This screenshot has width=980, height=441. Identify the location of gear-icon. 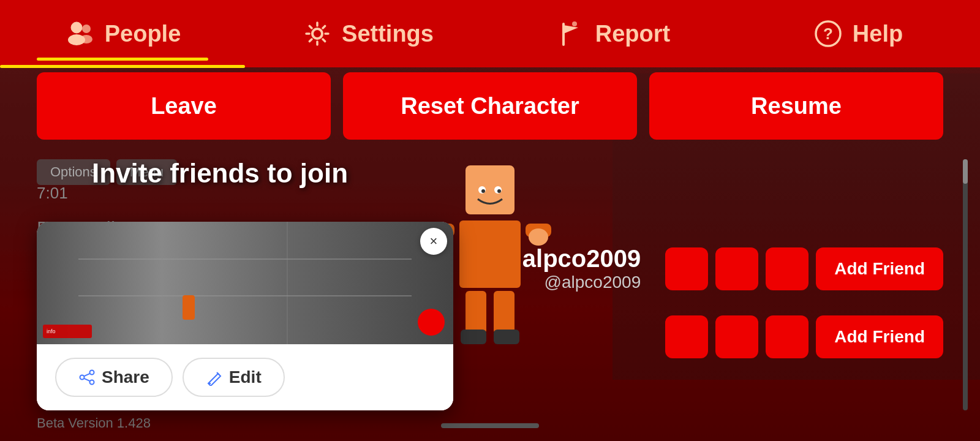
(317, 34).